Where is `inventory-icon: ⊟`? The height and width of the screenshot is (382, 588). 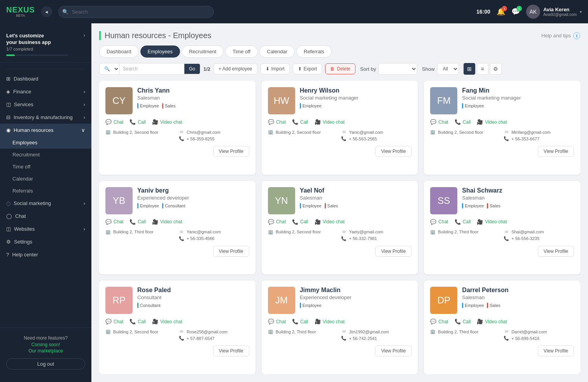 inventory-icon: ⊟ is located at coordinates (9, 117).